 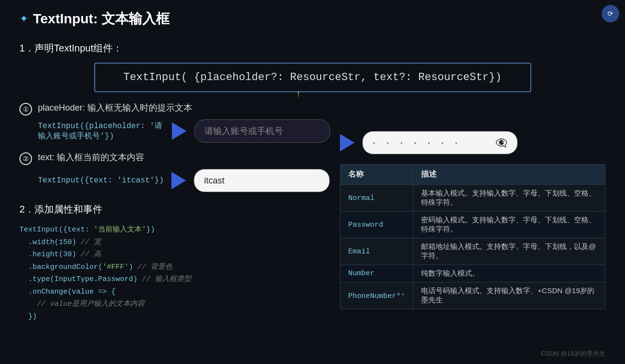 I want to click on placeholder-content: placeHoder: 输入框无输入时的提示文本 TextInput({plac…, so click(x=184, y=122).